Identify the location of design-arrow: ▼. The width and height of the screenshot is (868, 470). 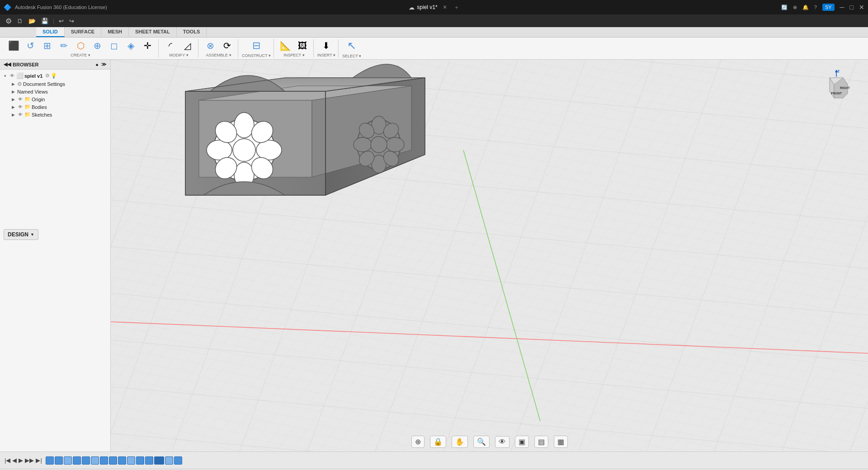
(33, 235).